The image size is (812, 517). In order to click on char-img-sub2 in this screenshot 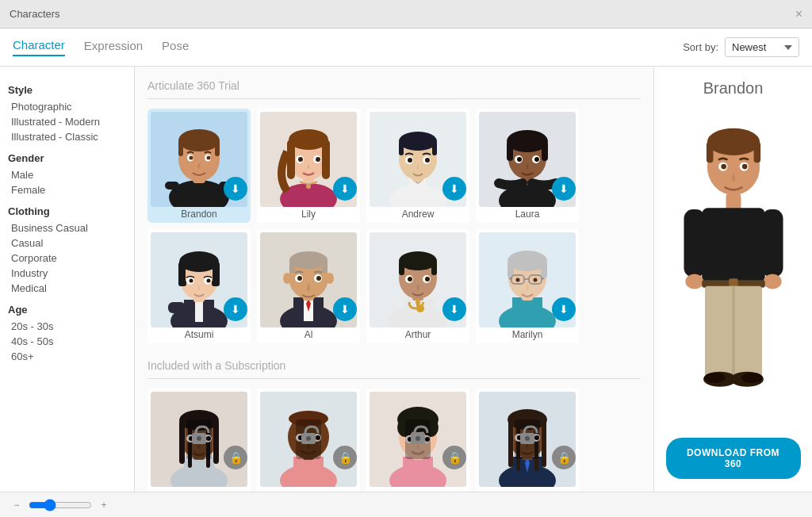, I will do `click(308, 439)`.